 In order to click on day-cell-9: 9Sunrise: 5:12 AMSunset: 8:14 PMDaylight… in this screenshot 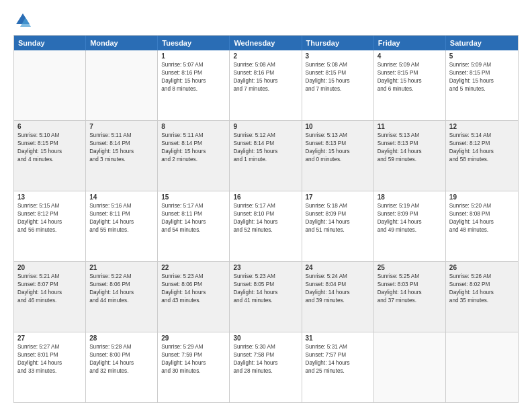, I will do `click(266, 156)`.